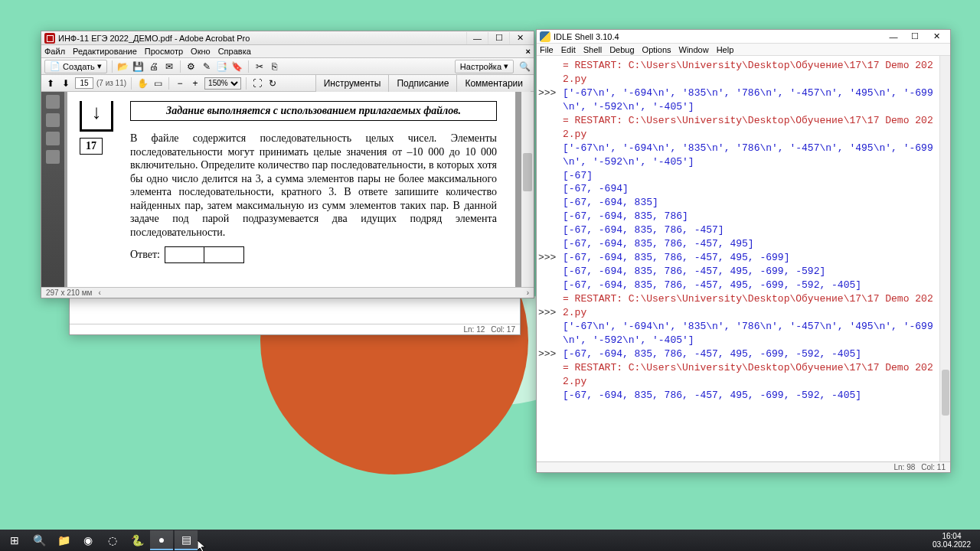 The image size is (980, 551). Describe the element at coordinates (139, 67) in the screenshot. I see `save-icon: 💾` at that location.